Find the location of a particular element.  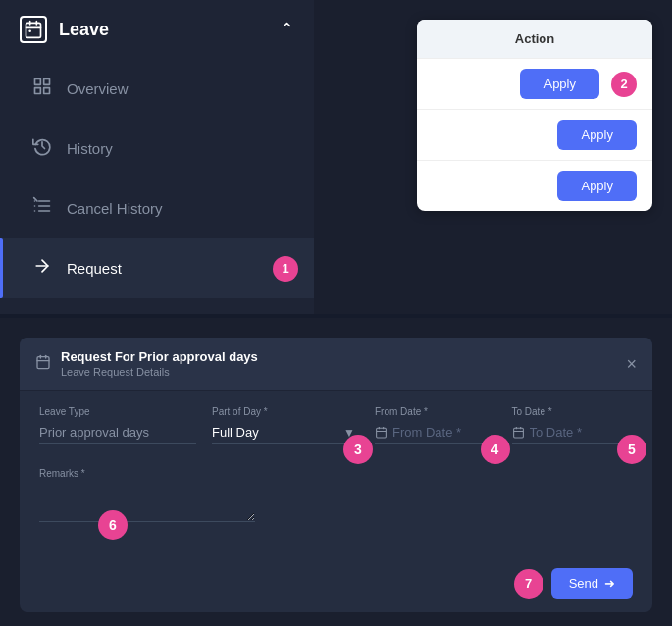

part-of-day-label: Part of Day * is located at coordinates (285, 412).